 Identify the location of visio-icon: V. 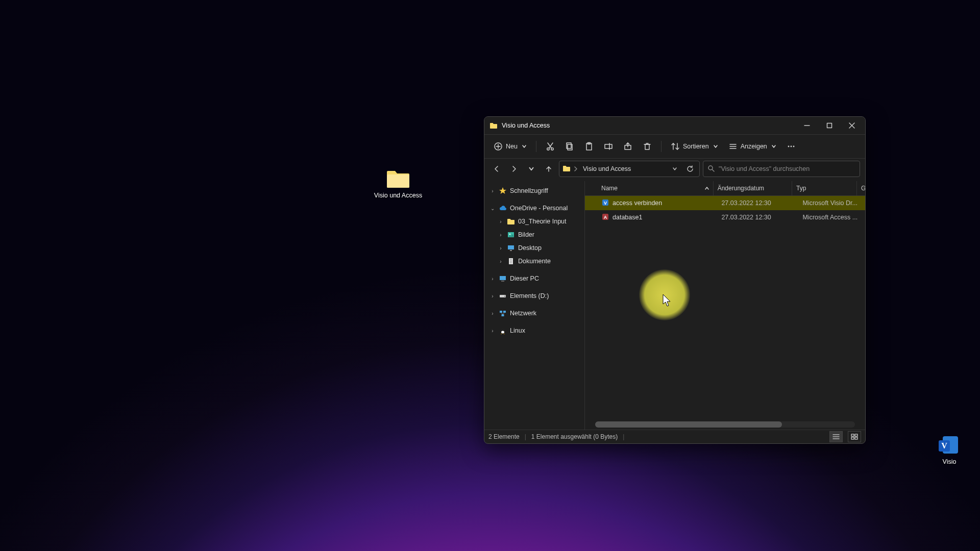
(949, 445).